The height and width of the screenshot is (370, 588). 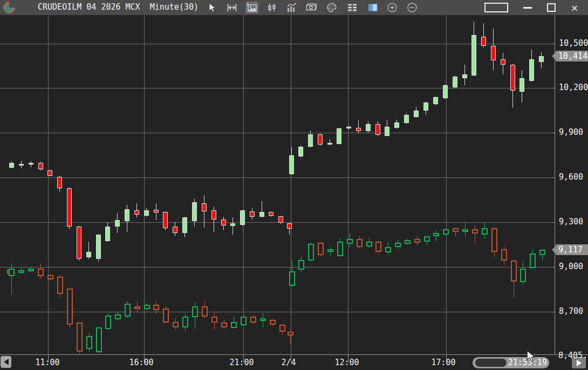 What do you see at coordinates (312, 8) in the screenshot?
I see `money-button` at bounding box center [312, 8].